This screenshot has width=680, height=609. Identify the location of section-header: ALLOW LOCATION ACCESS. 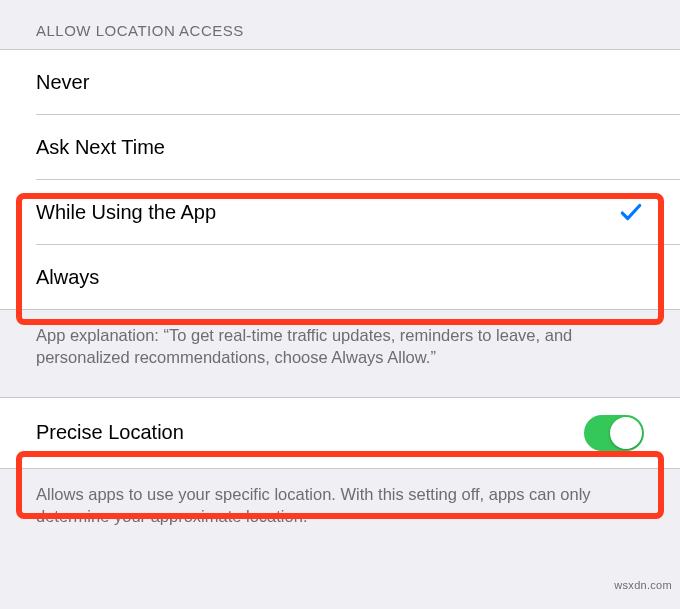
(340, 24).